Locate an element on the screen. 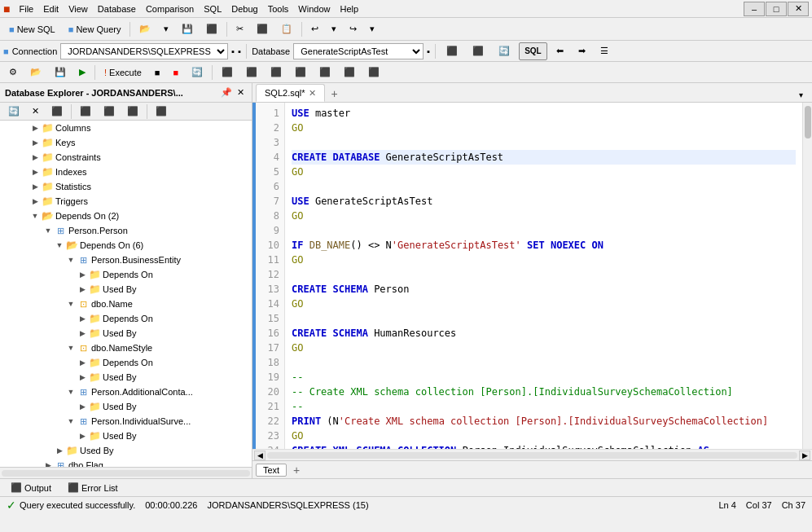 This screenshot has height=532, width=812. tree-person-used-by: ▶ 📁 Used By is located at coordinates (125, 451).